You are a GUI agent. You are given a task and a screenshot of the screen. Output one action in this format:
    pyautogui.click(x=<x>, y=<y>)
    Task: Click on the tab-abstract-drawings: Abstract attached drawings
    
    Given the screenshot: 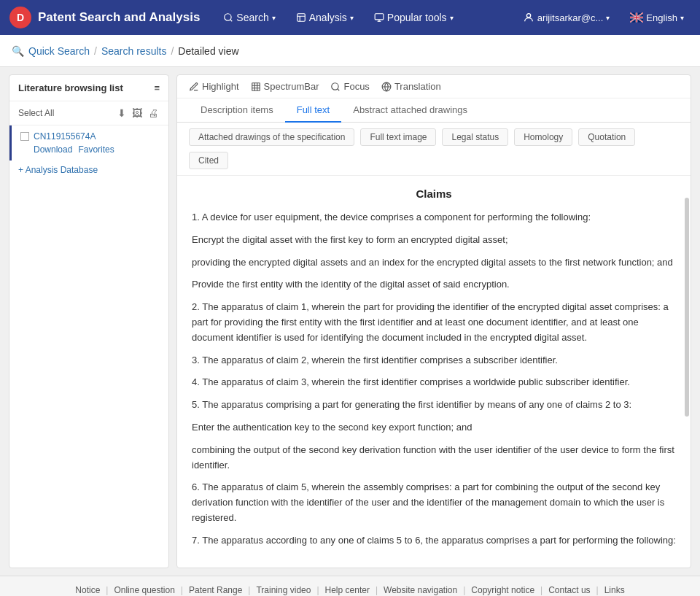 What is the action you would take?
    pyautogui.click(x=410, y=111)
    